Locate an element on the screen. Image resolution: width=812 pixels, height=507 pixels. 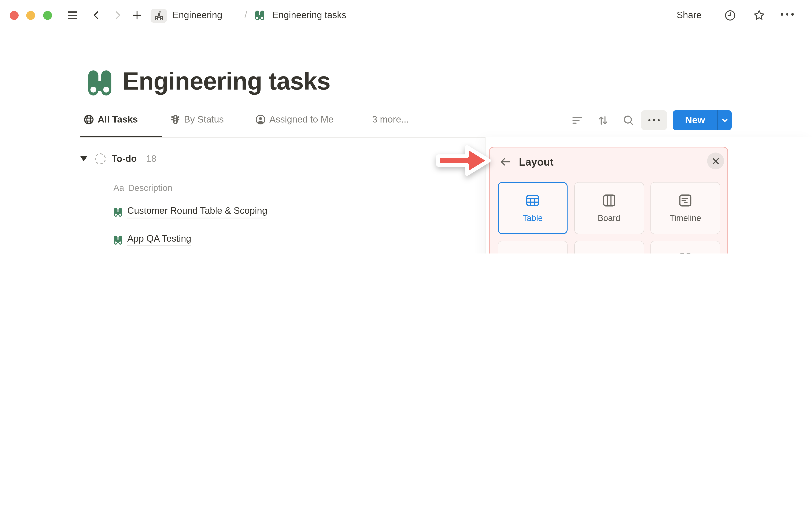
new-button: New is located at coordinates (702, 120).